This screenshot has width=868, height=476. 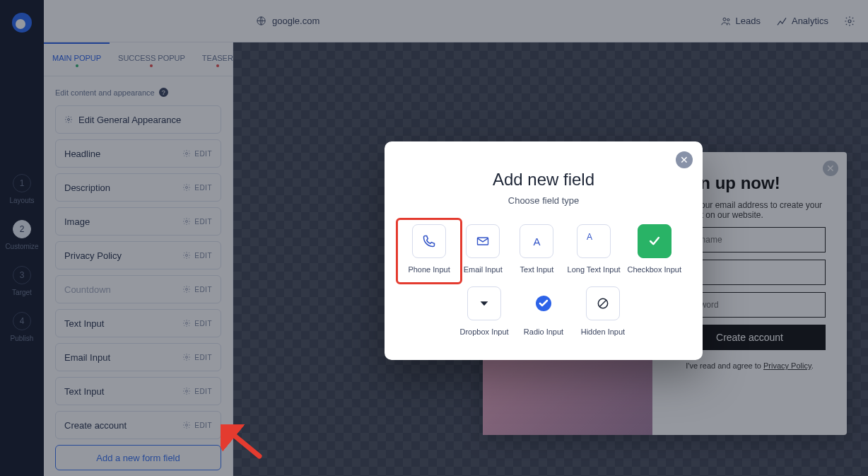 I want to click on modal-title: Add new field, so click(x=544, y=180).